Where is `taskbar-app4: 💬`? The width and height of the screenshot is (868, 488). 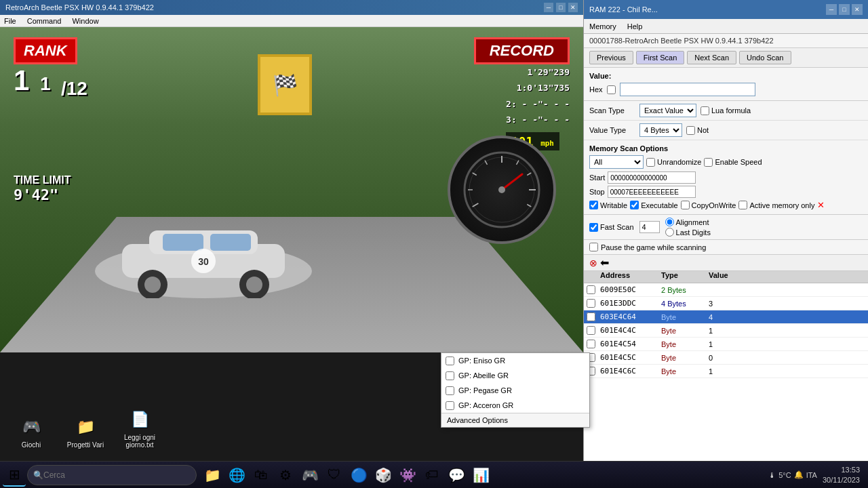
taskbar-app4: 💬 is located at coordinates (456, 475).